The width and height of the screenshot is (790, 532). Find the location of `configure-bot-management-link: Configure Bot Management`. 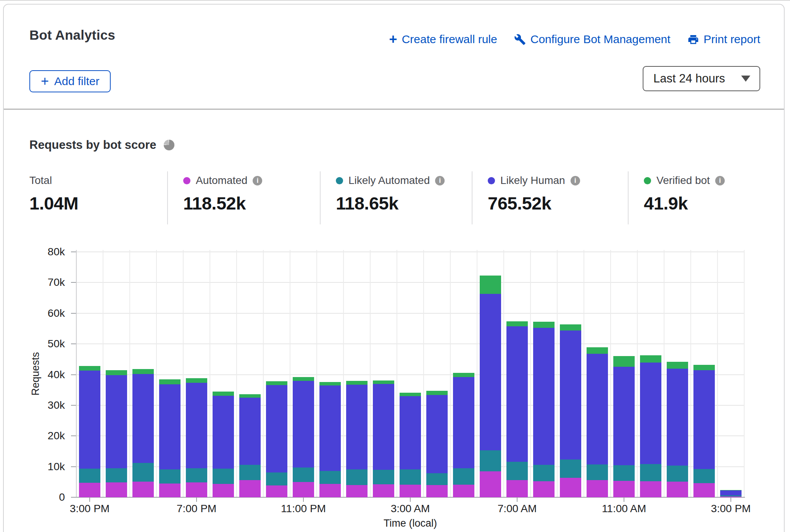

configure-bot-management-link: Configure Bot Management is located at coordinates (592, 39).